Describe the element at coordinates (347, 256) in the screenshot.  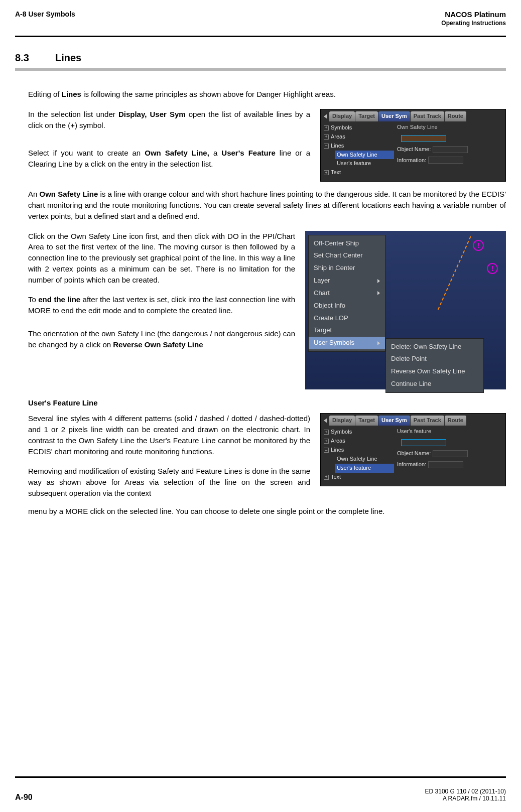
I see `menu-set-chart-center: Set Chart Center` at that location.